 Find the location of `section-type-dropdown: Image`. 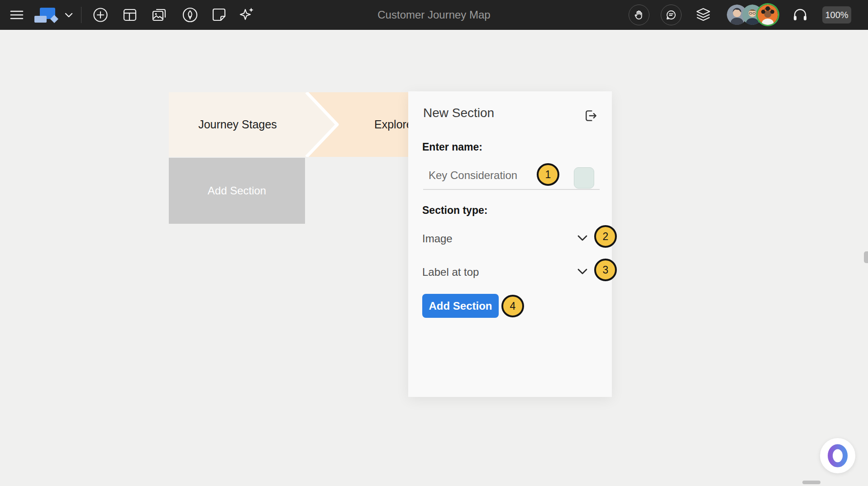

section-type-dropdown: Image is located at coordinates (437, 239).